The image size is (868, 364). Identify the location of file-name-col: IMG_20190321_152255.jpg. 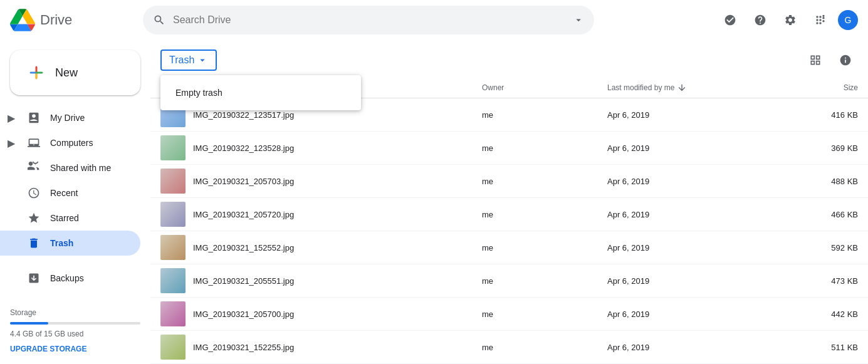
(321, 347).